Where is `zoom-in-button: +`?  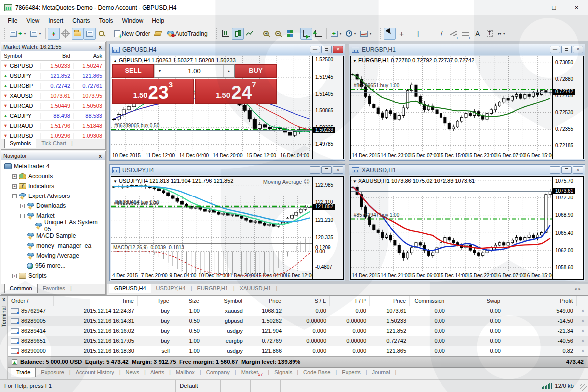
zoom-in-button: + is located at coordinates (266, 34).